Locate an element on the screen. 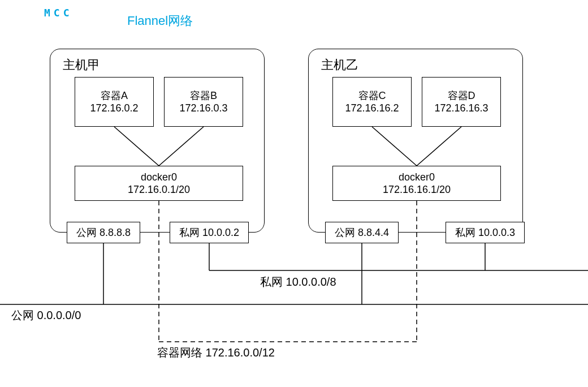 Image resolution: width=588 pixels, height=387 pixels. page-title: Flannel网络 is located at coordinates (160, 21).